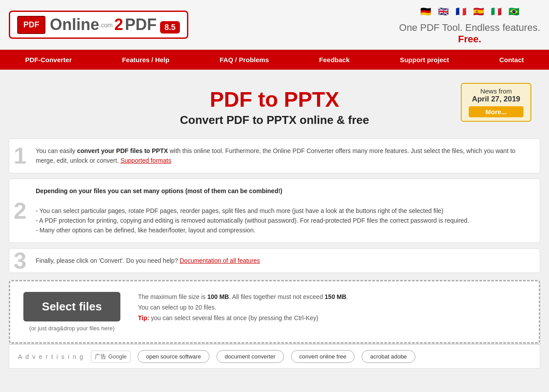 This screenshot has width=549, height=392. What do you see at coordinates (274, 156) in the screenshot?
I see `step-1: 1 You can easily convert your PDF files …` at bounding box center [274, 156].